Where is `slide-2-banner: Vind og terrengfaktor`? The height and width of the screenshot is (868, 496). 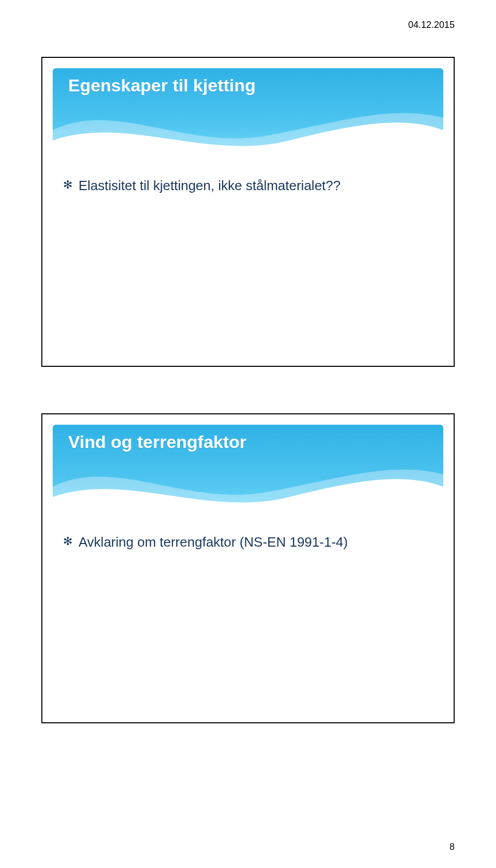 slide-2-banner: Vind og terrengfaktor is located at coordinates (248, 469).